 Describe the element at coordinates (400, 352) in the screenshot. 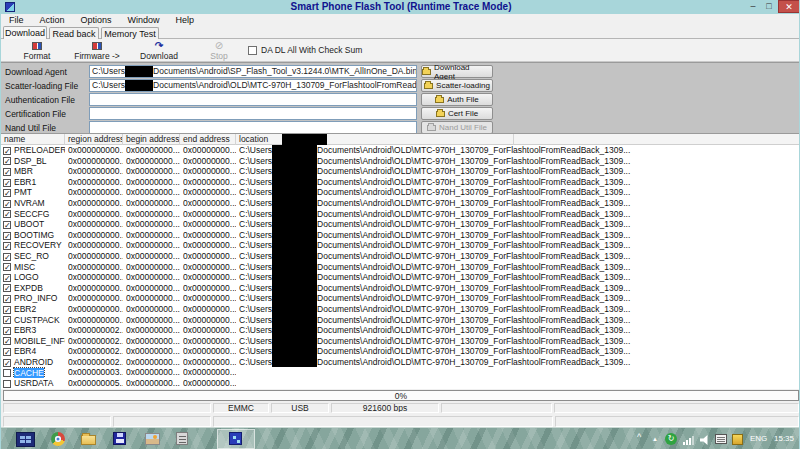

I see `table-row: ✓EBR4 0x000000002... 0x00000000... 0x000…` at that location.